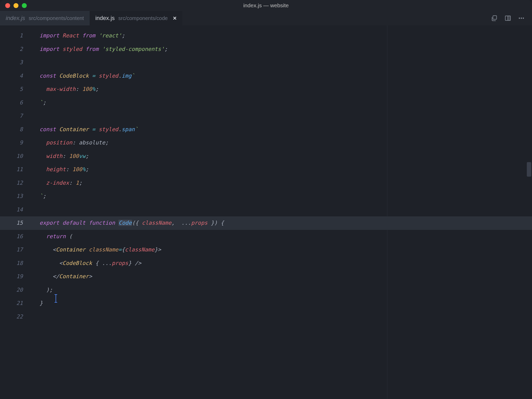 The width and height of the screenshot is (532, 399). Describe the element at coordinates (16, 116) in the screenshot. I see `line-number: 7` at that location.